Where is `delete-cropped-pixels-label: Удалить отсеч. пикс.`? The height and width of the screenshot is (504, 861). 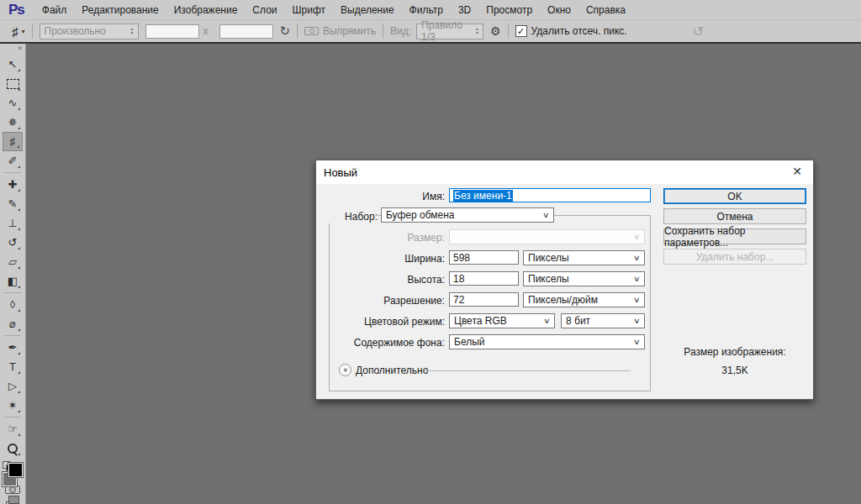
delete-cropped-pixels-label: Удалить отсеч. пикс. is located at coordinates (579, 31).